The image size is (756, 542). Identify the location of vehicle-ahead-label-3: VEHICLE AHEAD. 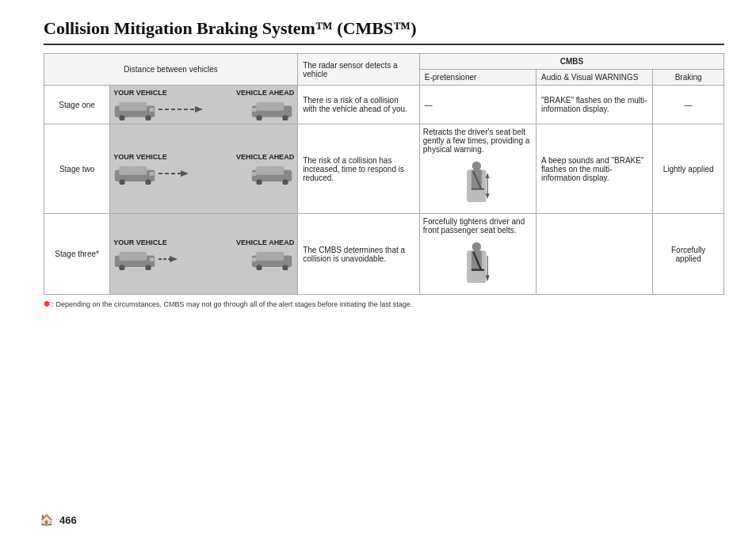
(265, 242).